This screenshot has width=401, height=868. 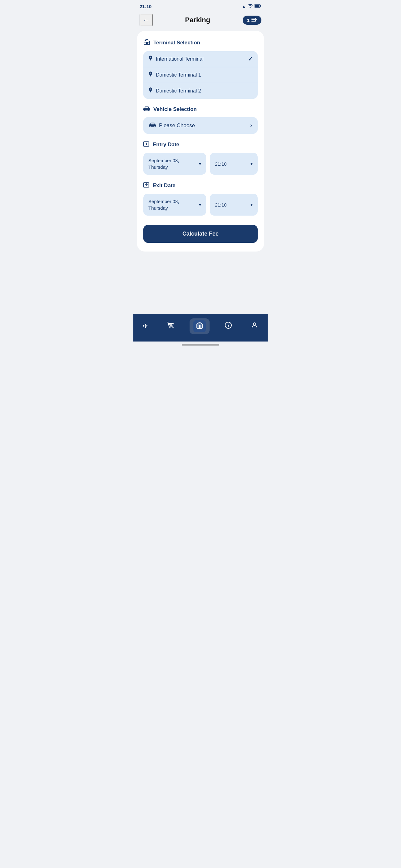 I want to click on exit-date-title: Exit Date, so click(x=201, y=185).